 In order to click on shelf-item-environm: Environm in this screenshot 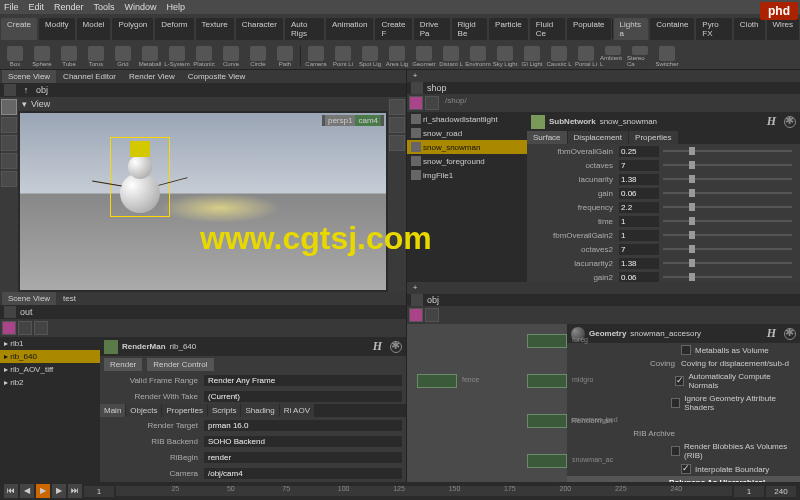, I will do `click(478, 56)`.